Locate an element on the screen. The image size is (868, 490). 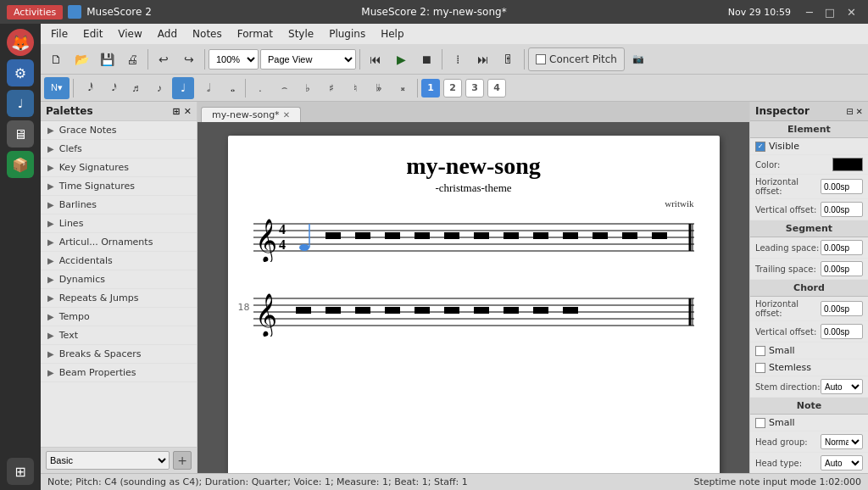
stem-dir-select: Auto Up Down is located at coordinates (842, 387).